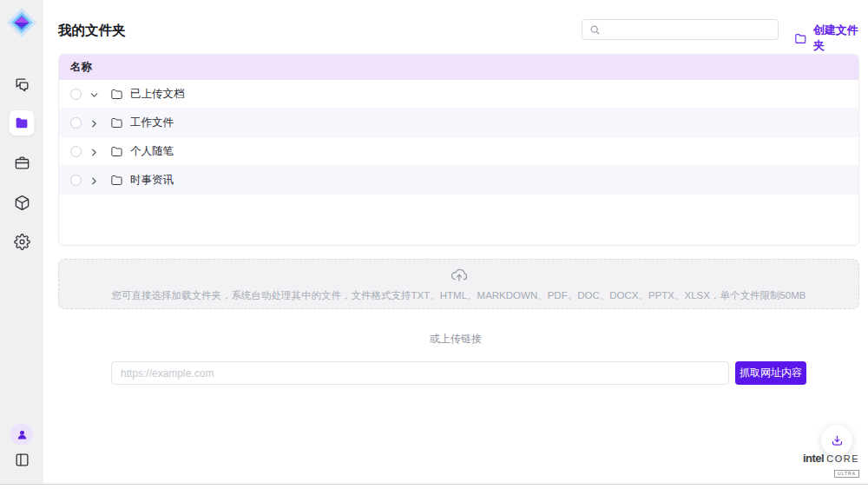 This screenshot has height=489, width=868. Describe the element at coordinates (152, 181) in the screenshot. I see `folder-row-label: 时事资讯` at that location.